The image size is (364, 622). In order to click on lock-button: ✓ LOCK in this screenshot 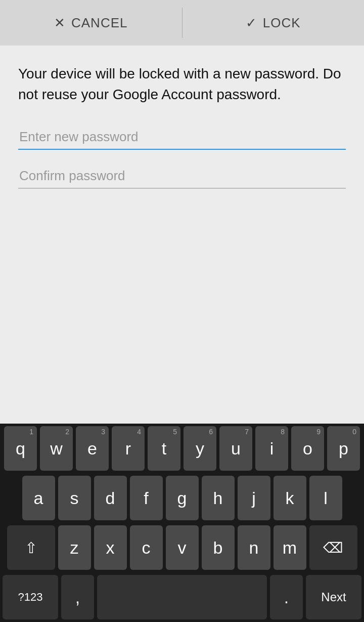, I will do `click(274, 23)`.